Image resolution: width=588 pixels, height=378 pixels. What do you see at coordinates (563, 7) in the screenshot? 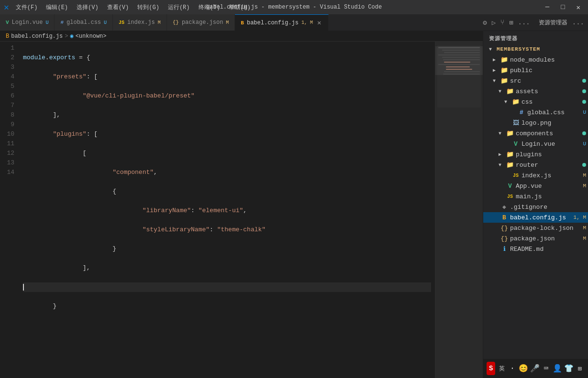
I see `maximize-button: □` at bounding box center [563, 7].